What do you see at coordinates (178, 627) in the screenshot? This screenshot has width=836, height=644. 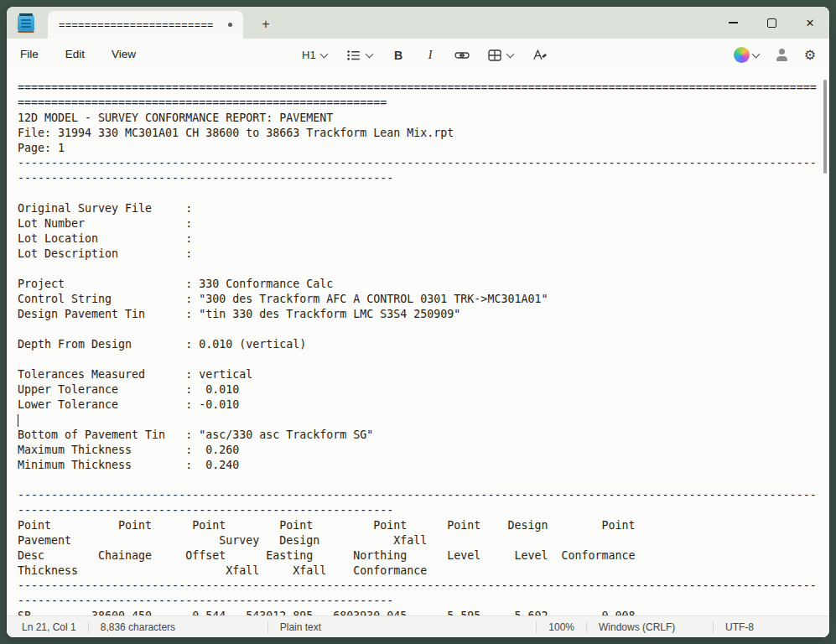 I see `character-count-status: 8,836 characters` at bounding box center [178, 627].